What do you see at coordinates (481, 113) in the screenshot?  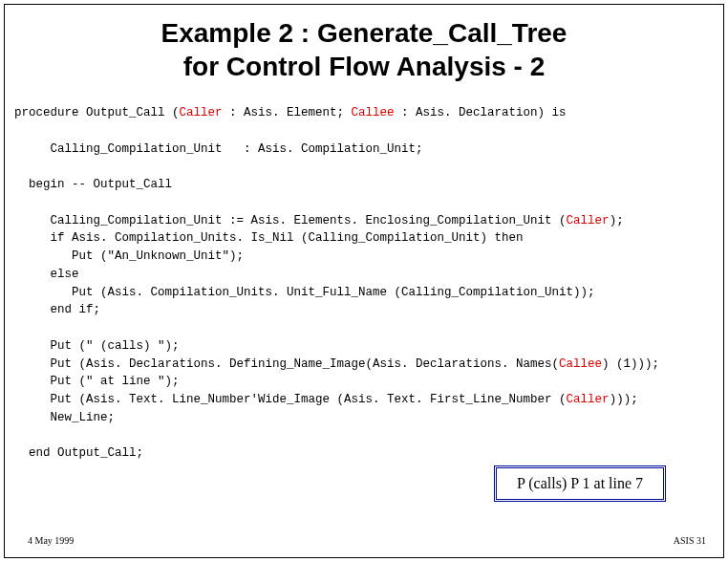 I see `code-line: : Asis. Declaration) is` at bounding box center [481, 113].